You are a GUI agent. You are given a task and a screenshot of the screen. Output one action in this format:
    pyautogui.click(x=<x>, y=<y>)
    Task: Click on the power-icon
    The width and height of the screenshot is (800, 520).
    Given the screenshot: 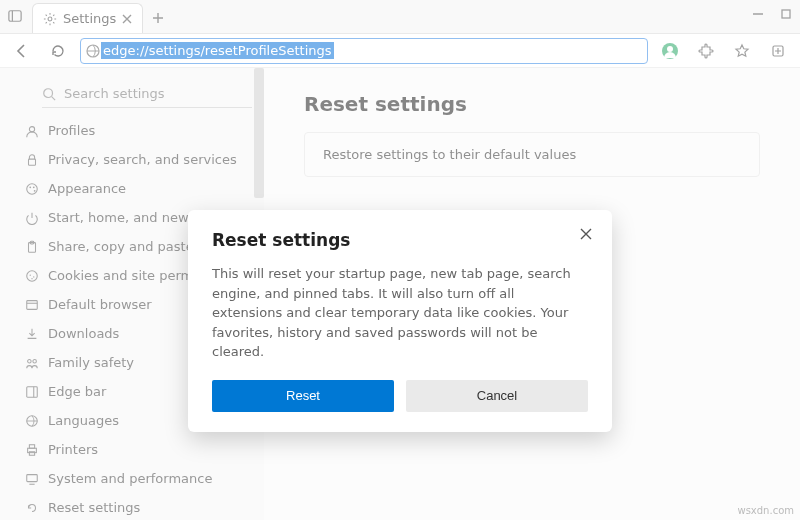 What is the action you would take?
    pyautogui.click(x=32, y=218)
    